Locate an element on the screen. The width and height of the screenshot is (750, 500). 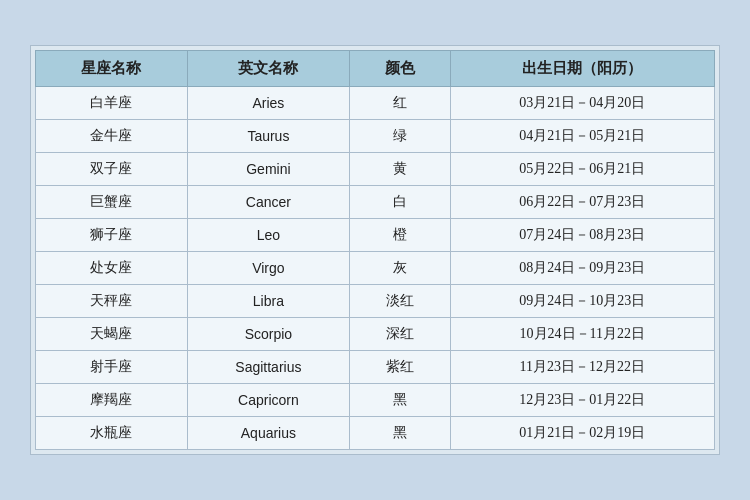
cell-english-name: Gemini is located at coordinates (268, 170).